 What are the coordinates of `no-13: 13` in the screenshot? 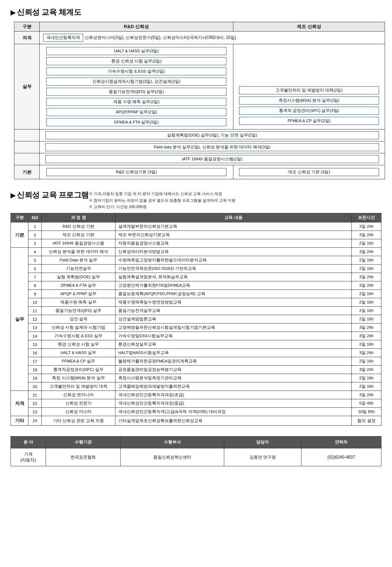 It's located at (35, 328).